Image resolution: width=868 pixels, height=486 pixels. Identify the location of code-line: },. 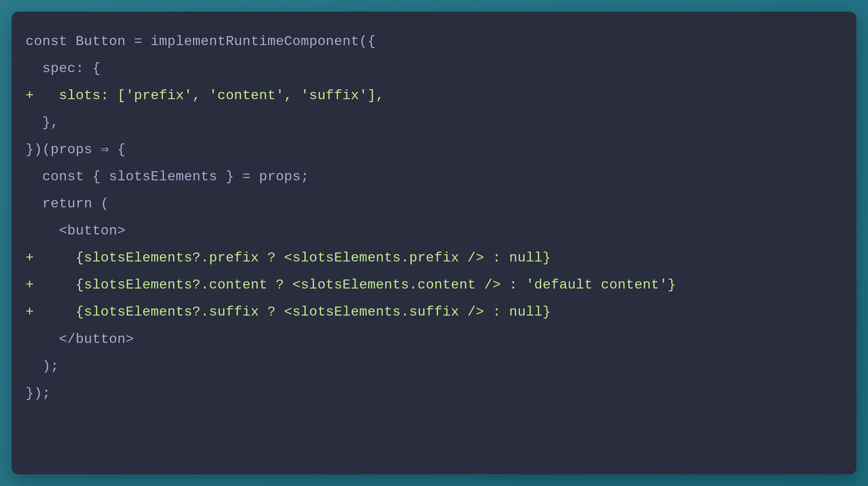
(434, 123).